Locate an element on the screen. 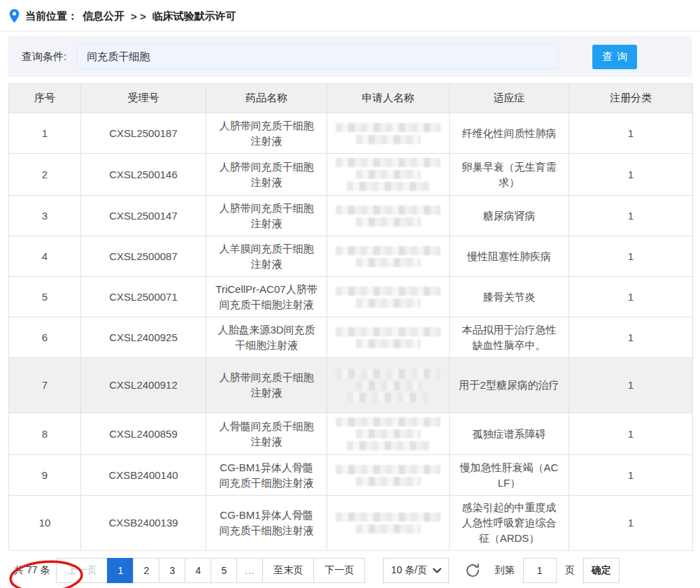 The height and width of the screenshot is (588, 700). cell-indication: 感染引起的中重度成人急性呼吸窘迫综合征（ARDS） is located at coordinates (509, 523).